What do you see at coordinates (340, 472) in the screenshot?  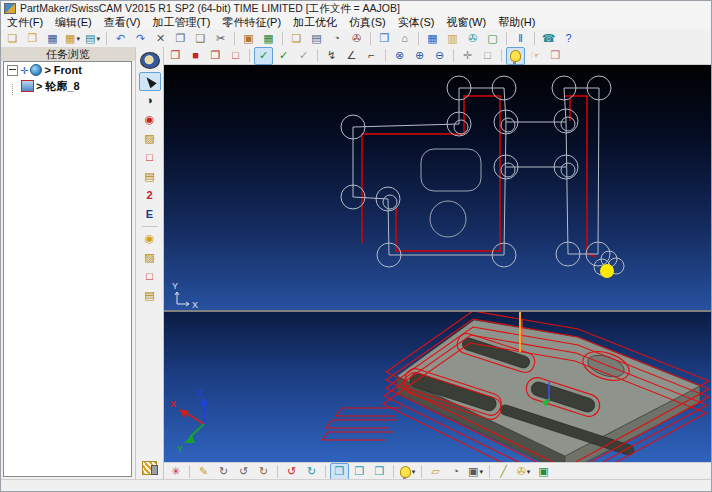 I see `iso-view-icon: ❒` at bounding box center [340, 472].